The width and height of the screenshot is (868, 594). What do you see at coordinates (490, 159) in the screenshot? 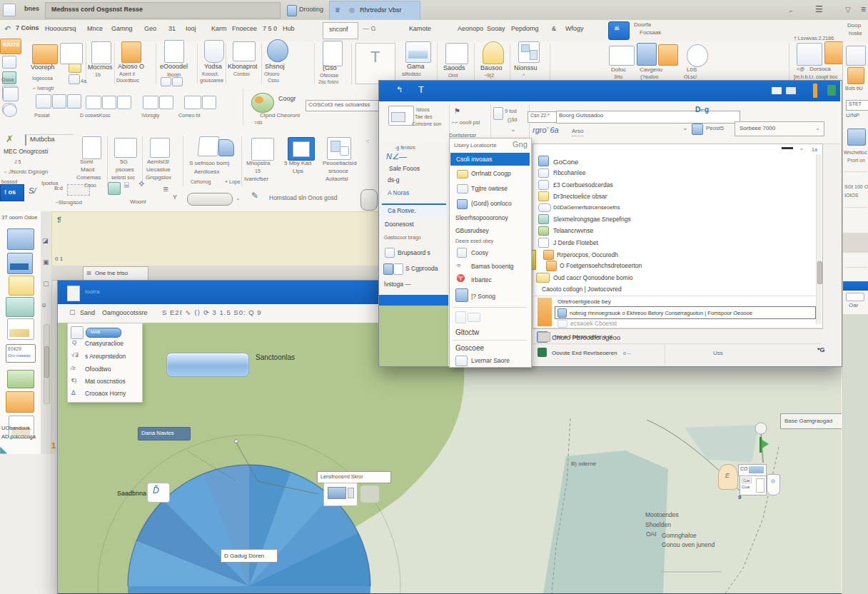
I see `menu-item-selected: Csoli invoaas` at bounding box center [490, 159].